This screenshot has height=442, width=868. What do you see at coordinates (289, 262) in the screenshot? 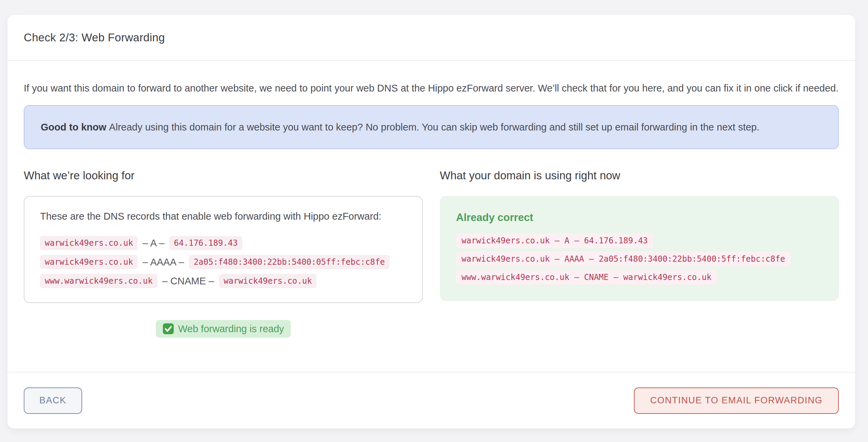
I see `record-value-pill: 2a05:f480:3400:22bb:5400:05ff:febc:c8fe` at bounding box center [289, 262].